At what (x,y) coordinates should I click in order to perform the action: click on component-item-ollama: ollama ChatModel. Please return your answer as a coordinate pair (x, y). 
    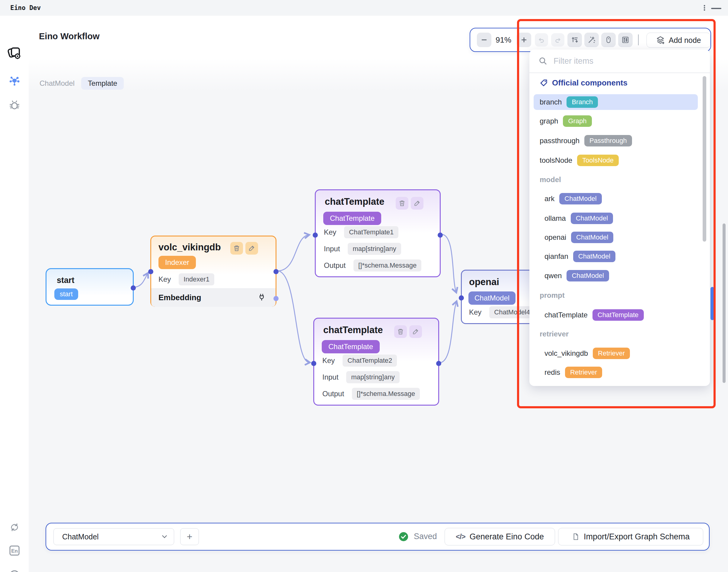
    Looking at the image, I should click on (616, 218).